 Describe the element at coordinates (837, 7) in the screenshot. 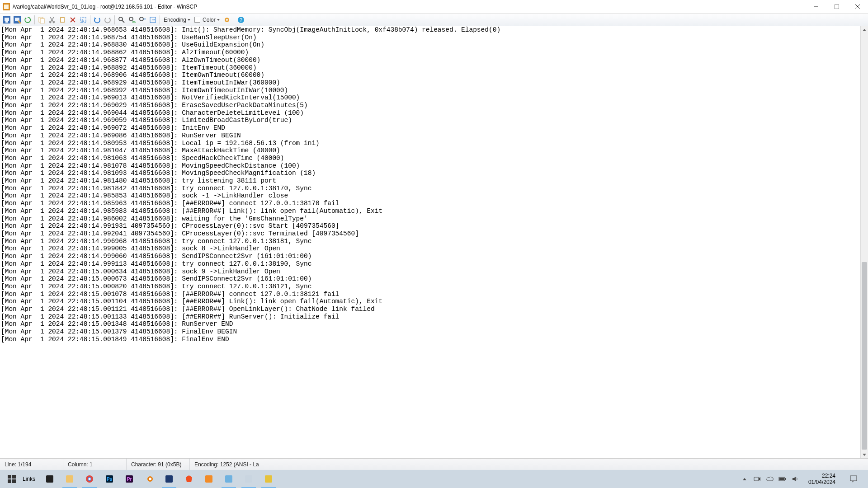

I see `maximize-button` at that location.